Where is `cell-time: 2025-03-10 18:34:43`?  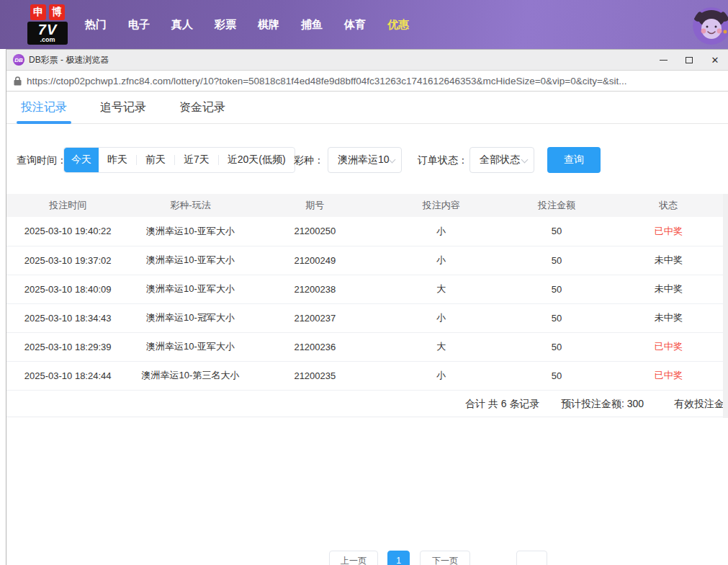
cell-time: 2025-03-10 18:34:43 is located at coordinates (68, 318).